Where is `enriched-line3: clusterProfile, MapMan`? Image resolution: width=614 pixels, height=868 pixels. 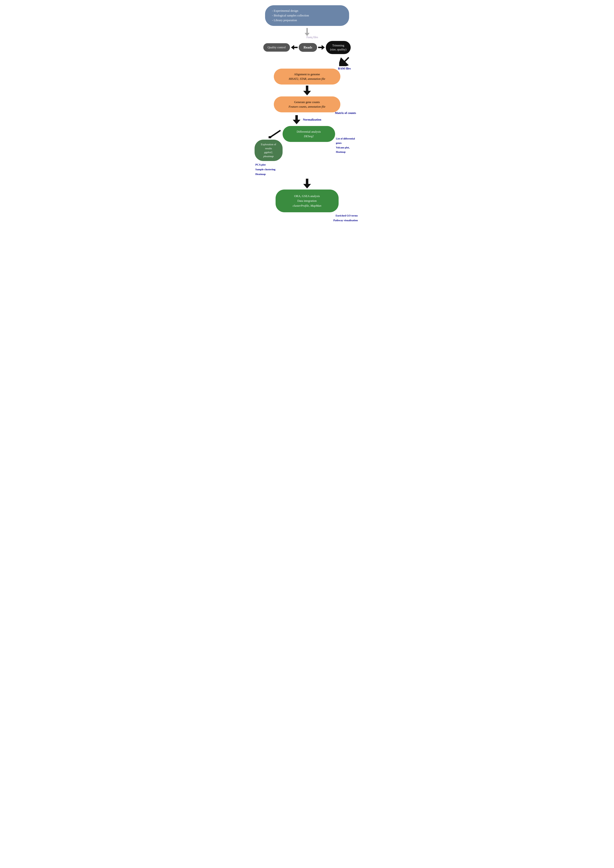
enriched-line3: clusterProfile, MapMan is located at coordinates (307, 206).